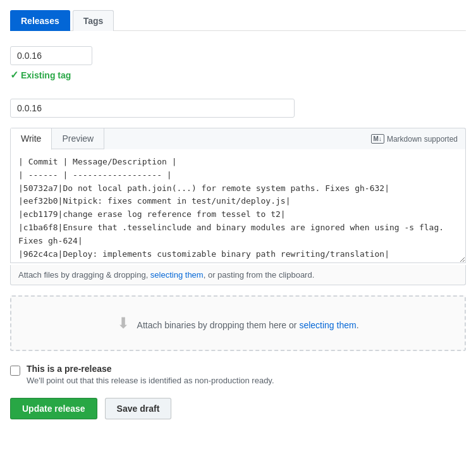 The image size is (476, 463). Describe the element at coordinates (177, 275) in the screenshot. I see `select-files-link: selecting them` at that location.